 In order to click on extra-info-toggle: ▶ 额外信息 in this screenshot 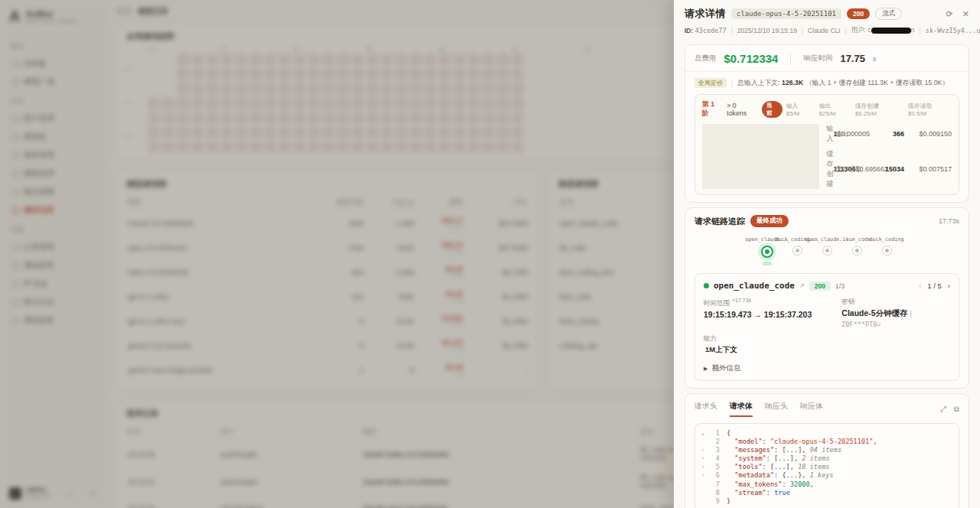, I will do `click(827, 369)`.